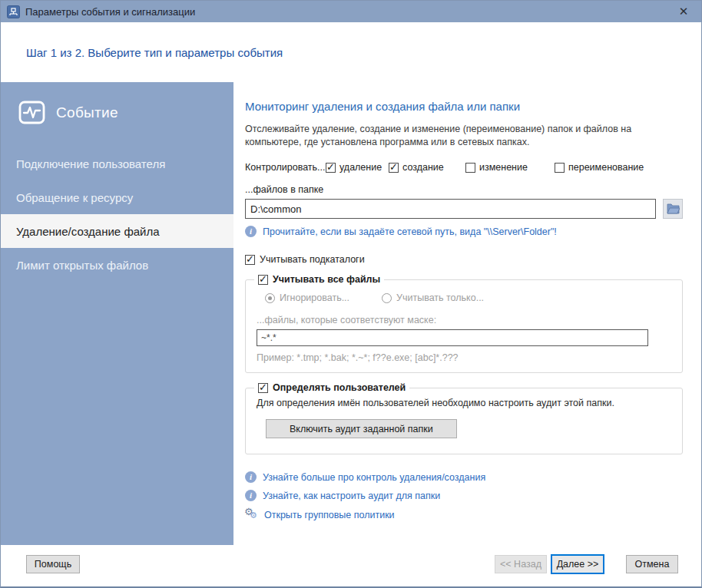 Image resolution: width=702 pixels, height=588 pixels. Describe the element at coordinates (352, 496) in the screenshot. I see `link-label: Узнайте, как настроить аудит для папки` at that location.